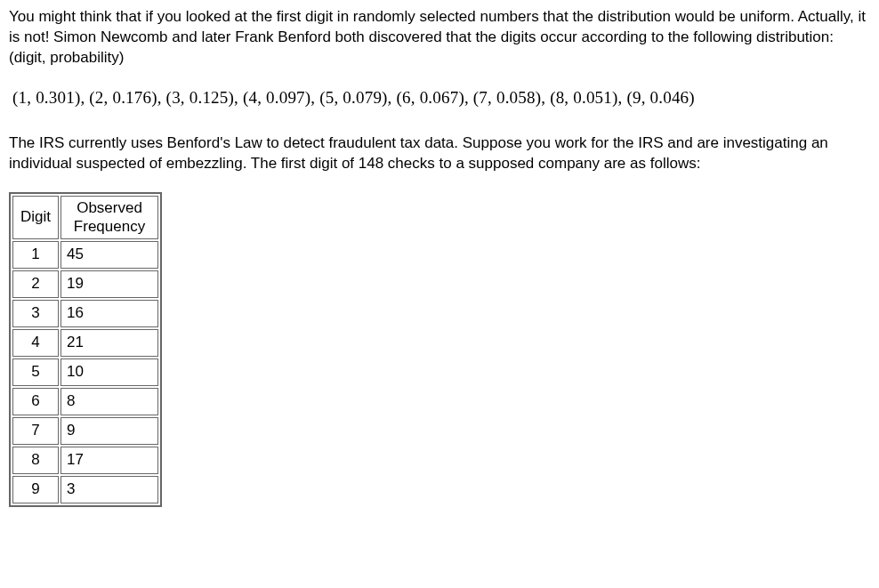  I want to click on table-row: 3 16, so click(85, 313).